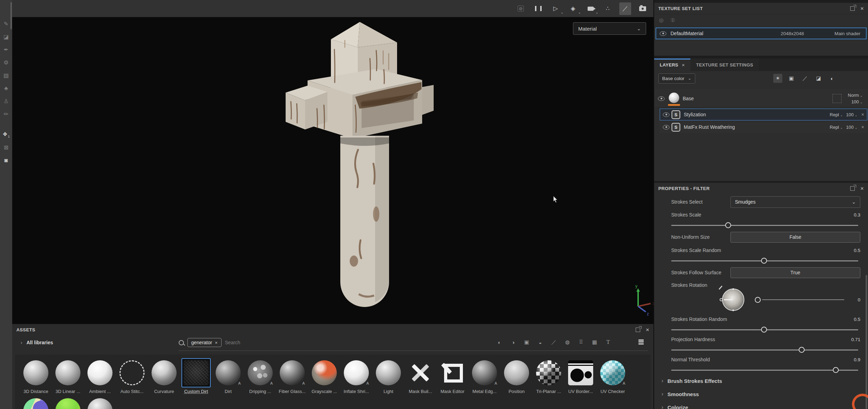 The image size is (868, 409). Describe the element at coordinates (6, 49) in the screenshot. I see `tool-icon: ✒` at that location.